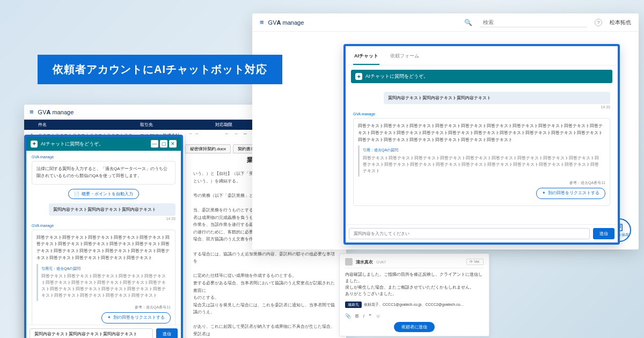 This screenshot has height=338, width=644. I want to click on sender-meta: GVA manage, so click(104, 157).